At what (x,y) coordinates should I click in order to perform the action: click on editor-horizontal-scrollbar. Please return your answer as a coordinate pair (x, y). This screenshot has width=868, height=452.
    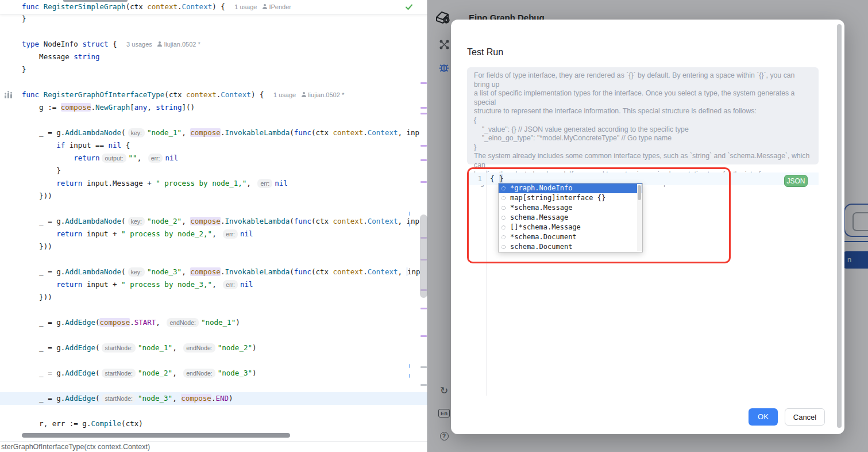
    Looking at the image, I should click on (156, 435).